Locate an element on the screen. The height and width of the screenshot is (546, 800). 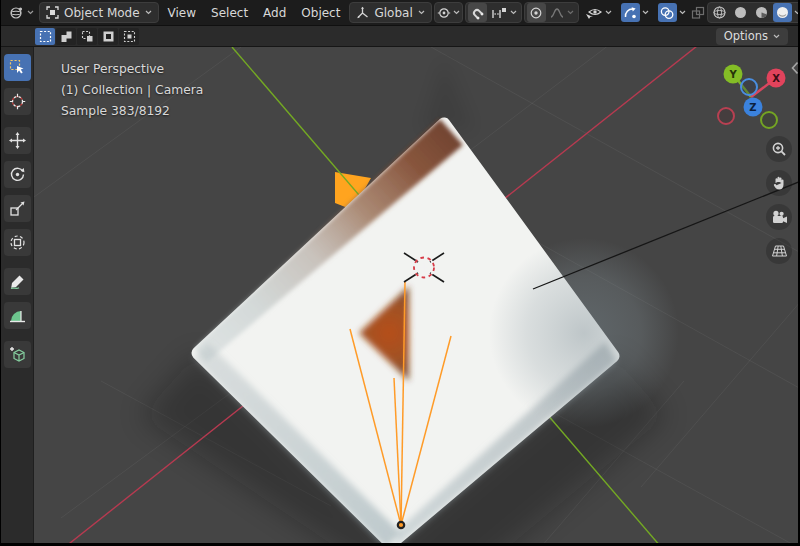
navigation-gizmo: Y X Z is located at coordinates (750, 95).